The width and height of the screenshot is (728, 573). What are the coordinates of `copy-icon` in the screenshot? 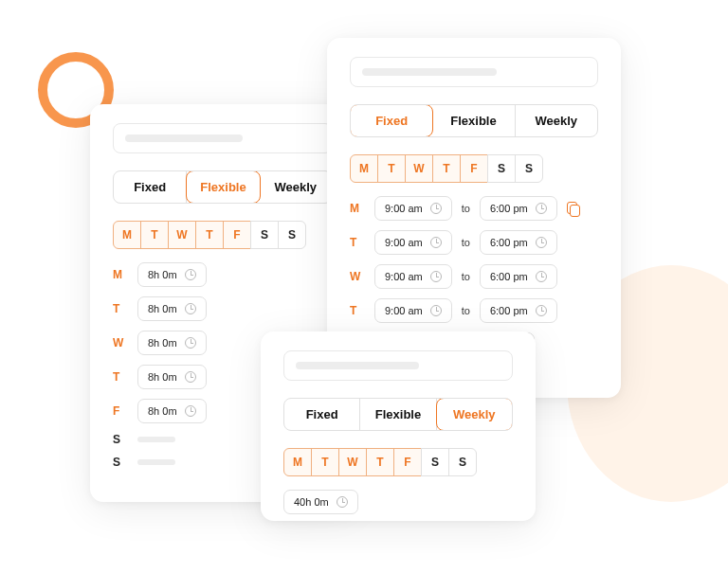 It's located at (573, 208).